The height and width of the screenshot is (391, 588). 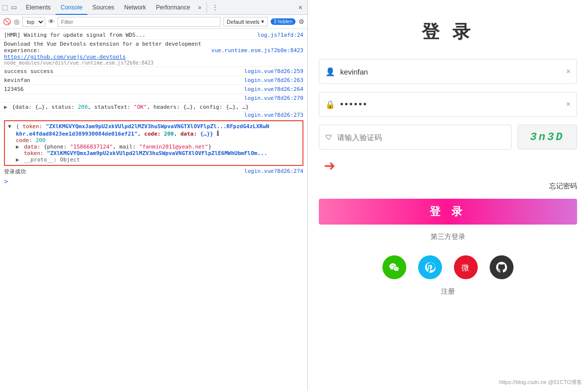 I want to click on console-line-object: ▶ {data: {…}, status: 200, statusText: "…, so click(x=154, y=107).